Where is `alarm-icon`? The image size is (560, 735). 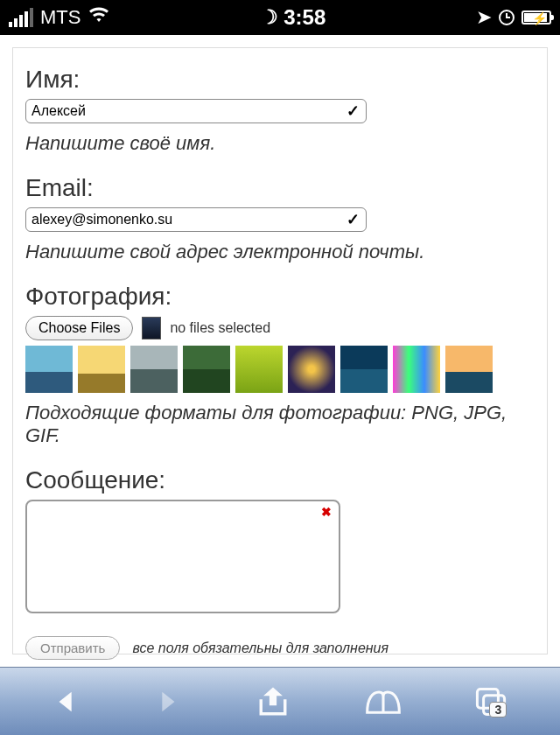
alarm-icon is located at coordinates (507, 18).